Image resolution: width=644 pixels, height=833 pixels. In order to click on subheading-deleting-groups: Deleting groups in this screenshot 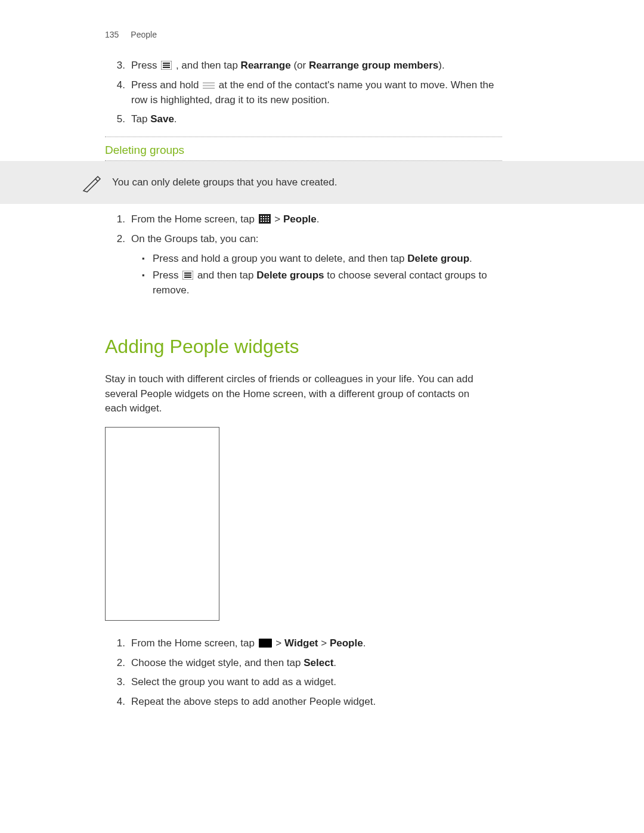, I will do `click(322, 149)`.